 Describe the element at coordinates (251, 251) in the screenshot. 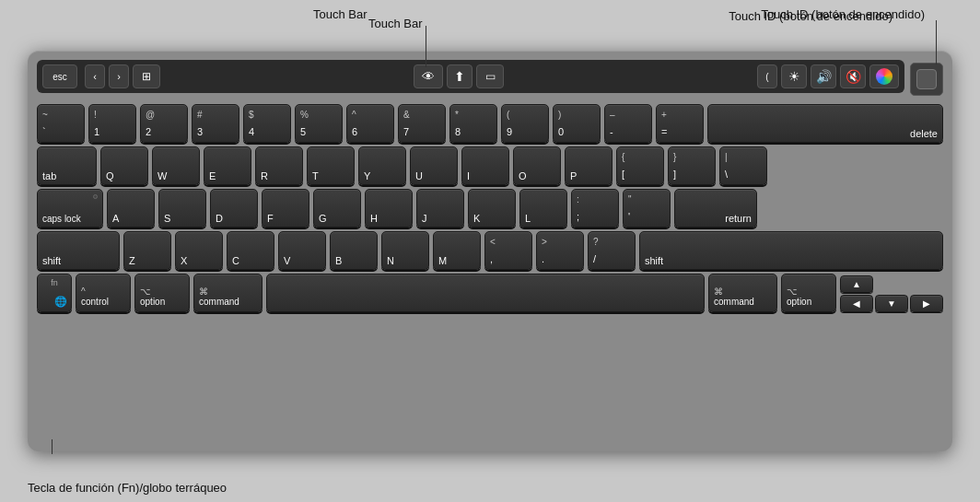

I see `key-c: C` at that location.